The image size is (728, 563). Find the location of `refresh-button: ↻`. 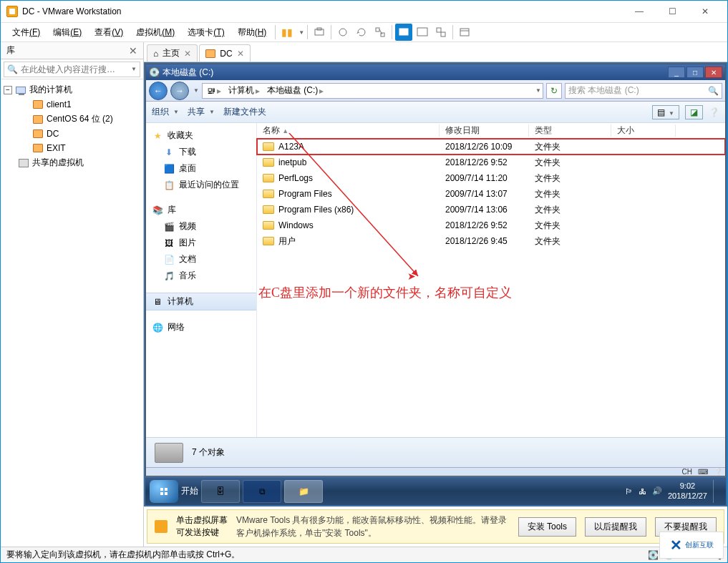

refresh-button: ↻ is located at coordinates (554, 91).